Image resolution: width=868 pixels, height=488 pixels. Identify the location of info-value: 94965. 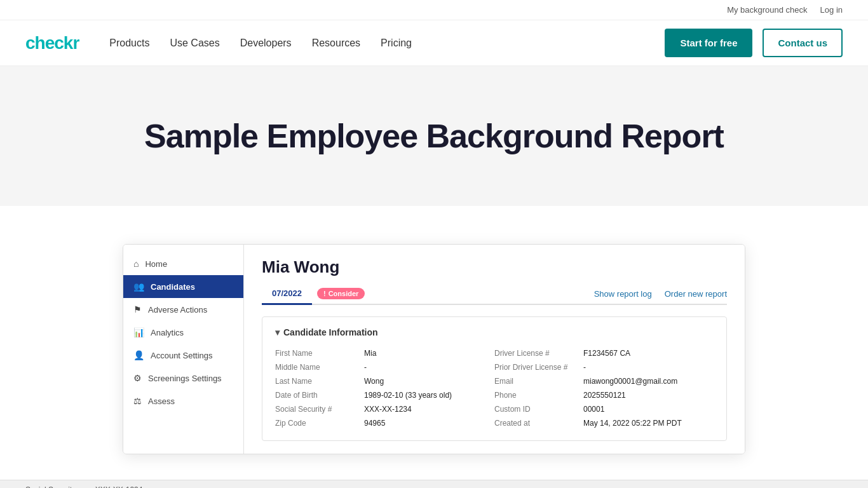
(430, 423).